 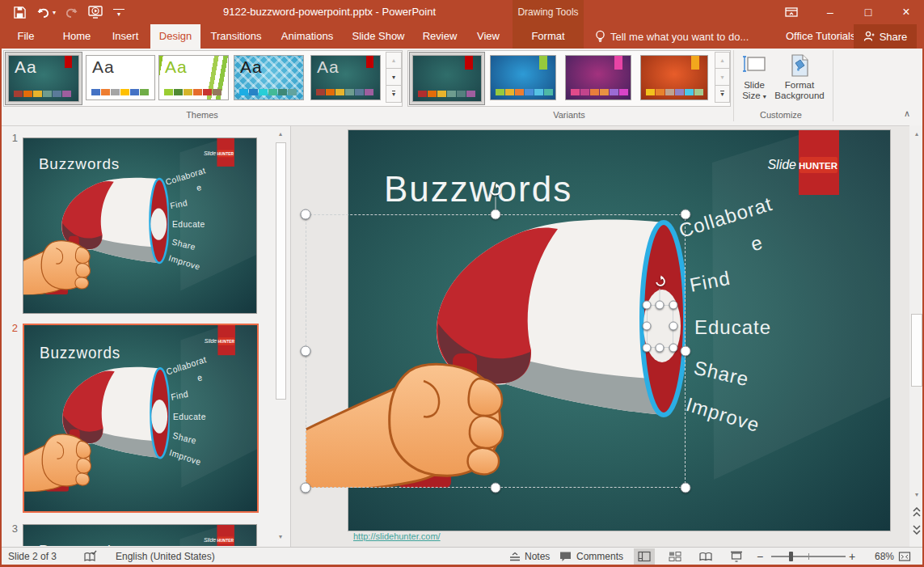 What do you see at coordinates (71, 12) in the screenshot?
I see `redo-icon` at bounding box center [71, 12].